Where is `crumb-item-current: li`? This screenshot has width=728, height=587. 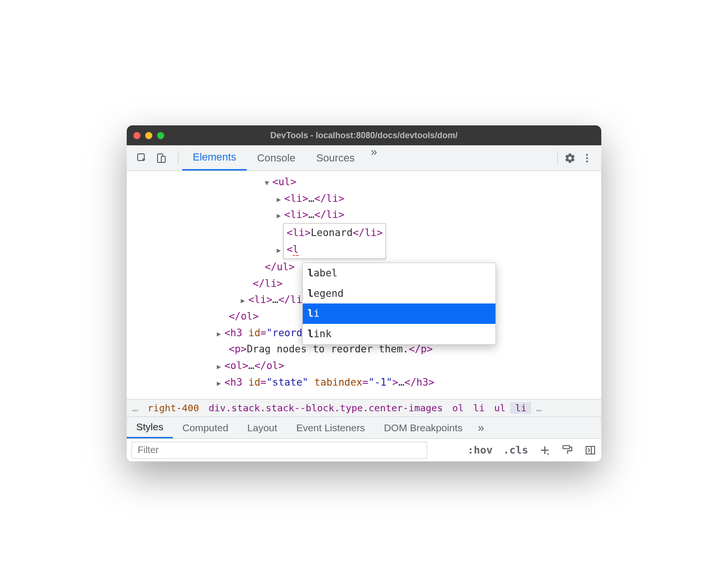
crumb-item-current: li is located at coordinates (521, 408).